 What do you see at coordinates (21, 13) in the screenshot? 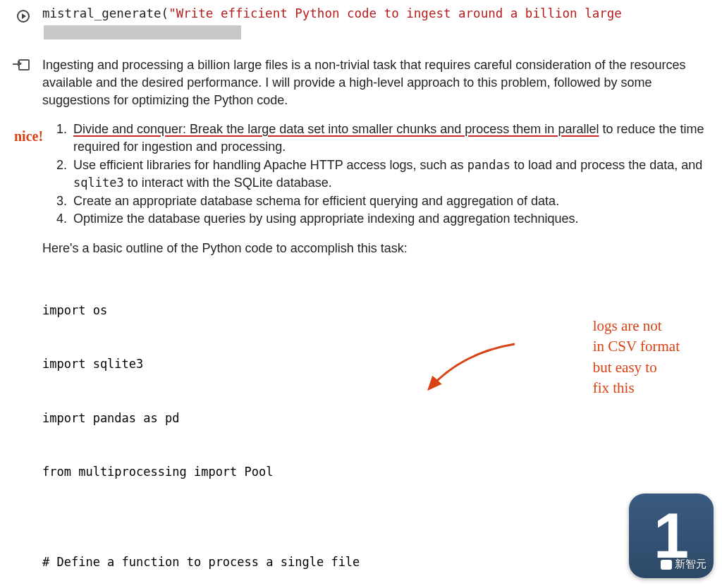
I see `input-gutter` at bounding box center [21, 13].